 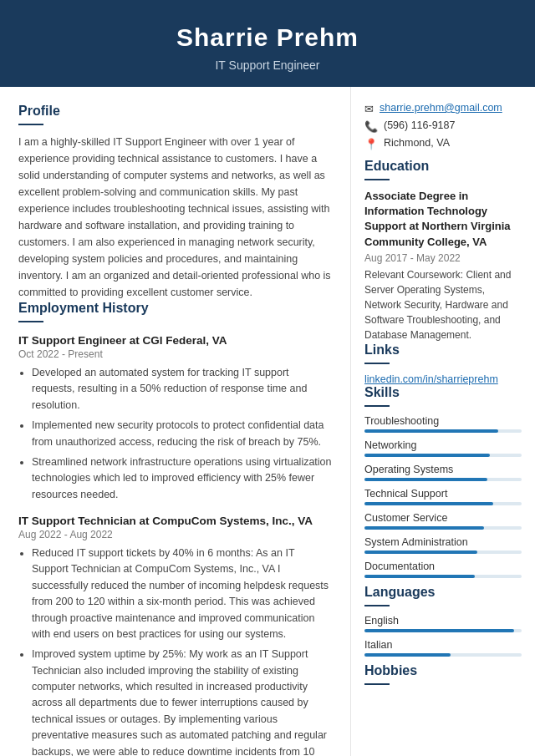 What do you see at coordinates (176, 111) in the screenshot?
I see `profile-title: Profile` at bounding box center [176, 111].